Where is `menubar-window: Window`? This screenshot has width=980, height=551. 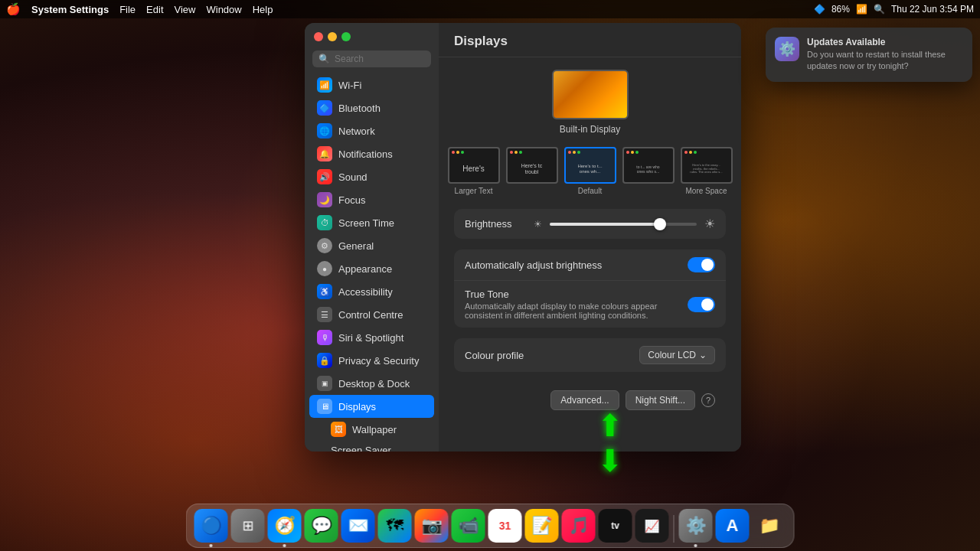
menubar-window: Window is located at coordinates (224, 9).